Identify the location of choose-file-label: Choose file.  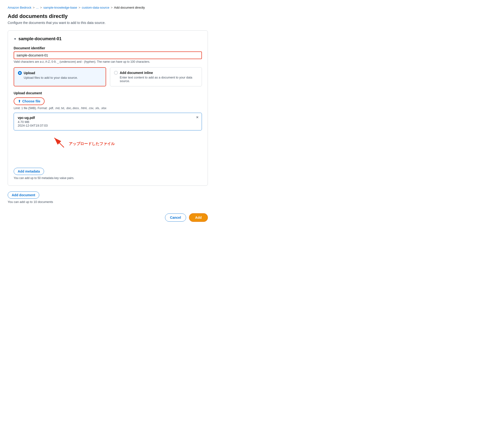
(31, 101).